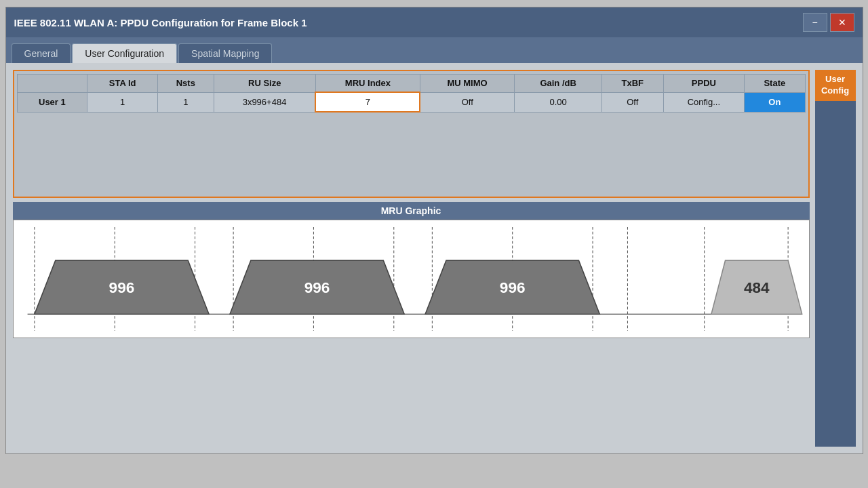 Image resolution: width=868 pixels, height=488 pixels. I want to click on cell-ppdu: Config..., so click(704, 102).